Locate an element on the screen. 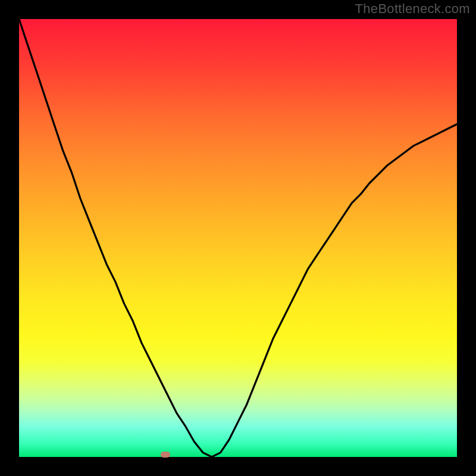 Image resolution: width=476 pixels, height=476 pixels. optimal-point-marker is located at coordinates (165, 455).